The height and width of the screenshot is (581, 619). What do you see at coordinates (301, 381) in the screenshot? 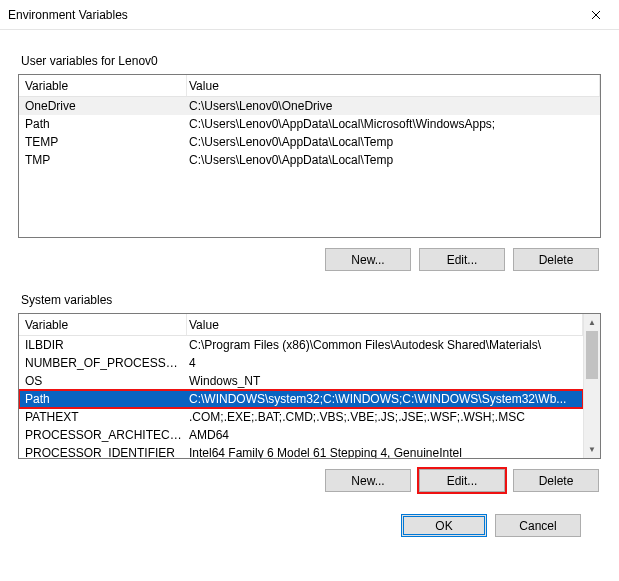
I see `table-row: OS Windows_NT` at bounding box center [301, 381].